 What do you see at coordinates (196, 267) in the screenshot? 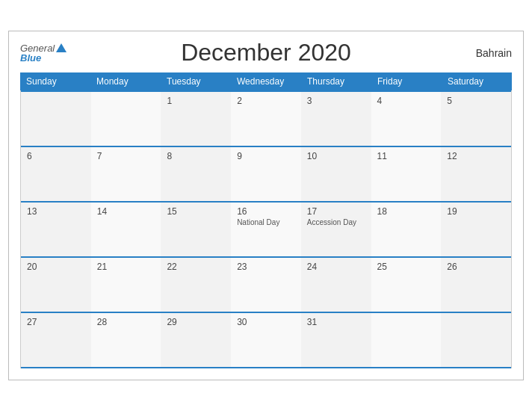
I see `day-number: 22` at bounding box center [196, 267].